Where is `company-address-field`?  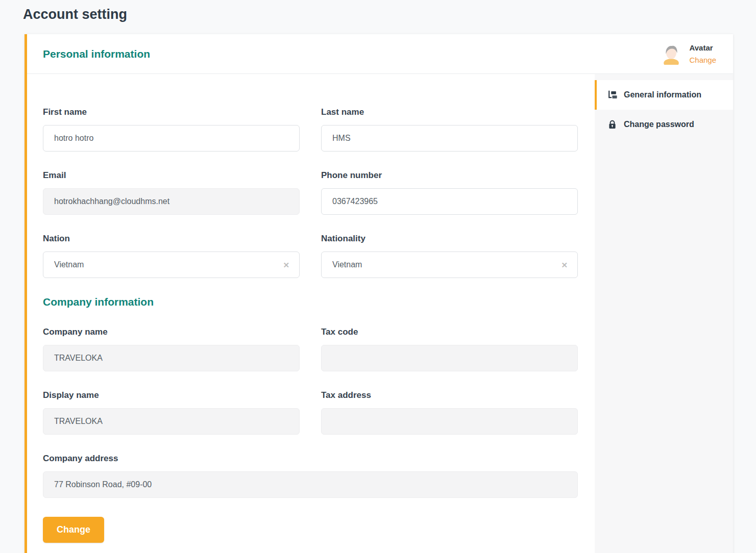 company-address-field is located at coordinates (310, 485).